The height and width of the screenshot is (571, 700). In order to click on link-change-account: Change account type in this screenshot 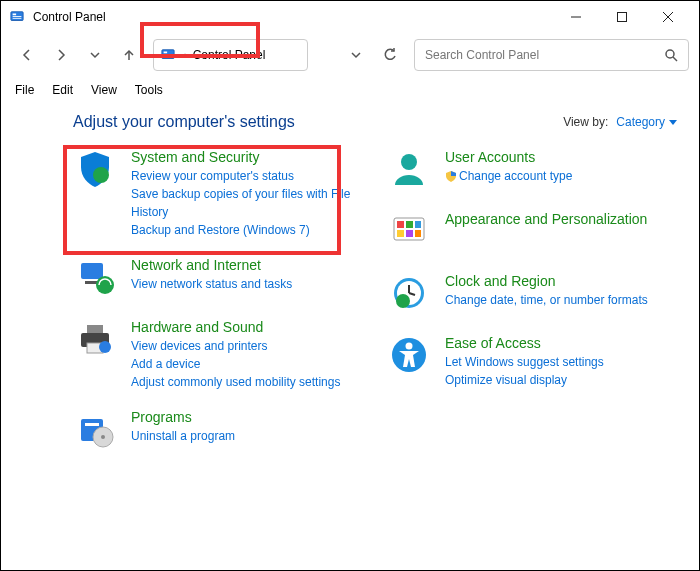, I will do `click(561, 176)`.